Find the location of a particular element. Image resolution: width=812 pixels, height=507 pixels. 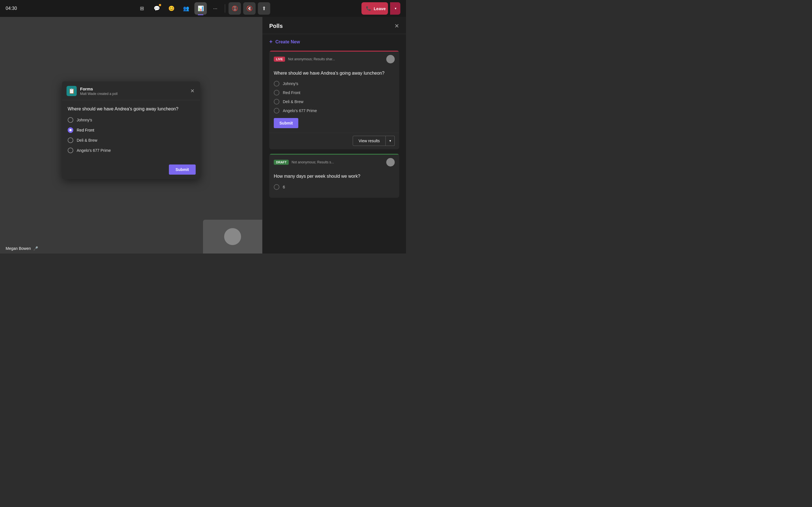

more-icon-button: ··· is located at coordinates (215, 9).